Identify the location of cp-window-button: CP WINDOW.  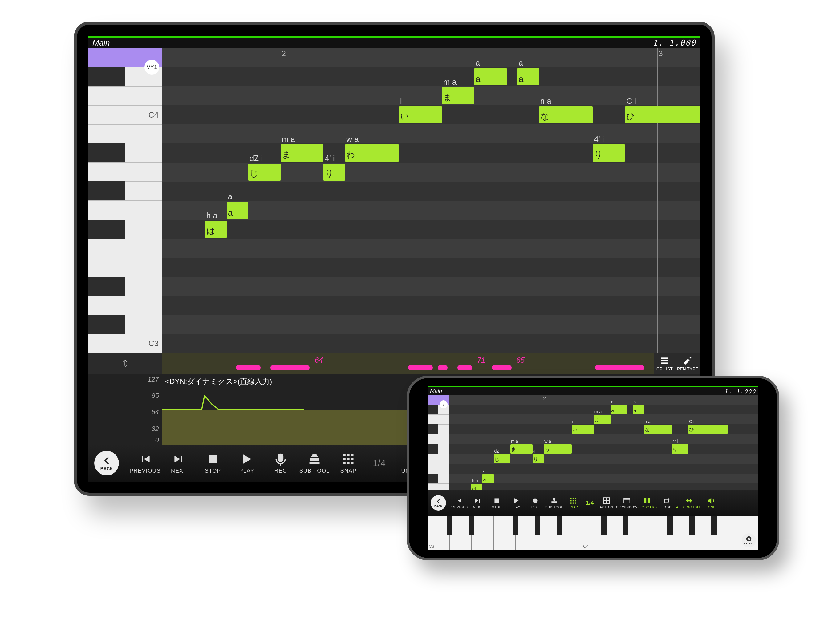
(627, 503).